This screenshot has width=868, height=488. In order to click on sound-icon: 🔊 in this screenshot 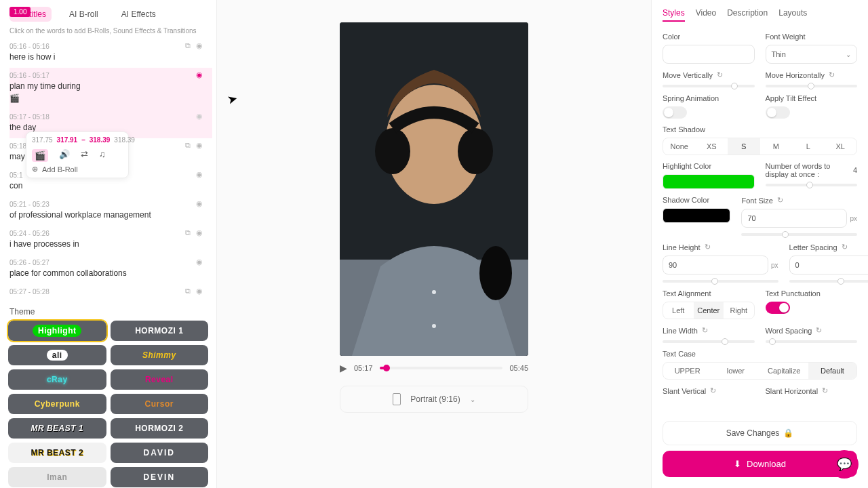, I will do `click(64, 156)`.